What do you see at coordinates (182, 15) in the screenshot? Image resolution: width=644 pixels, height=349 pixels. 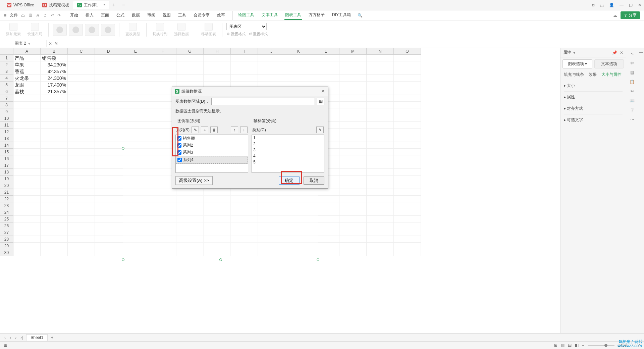 I see `menu-tab-工具: 工具` at bounding box center [182, 15].